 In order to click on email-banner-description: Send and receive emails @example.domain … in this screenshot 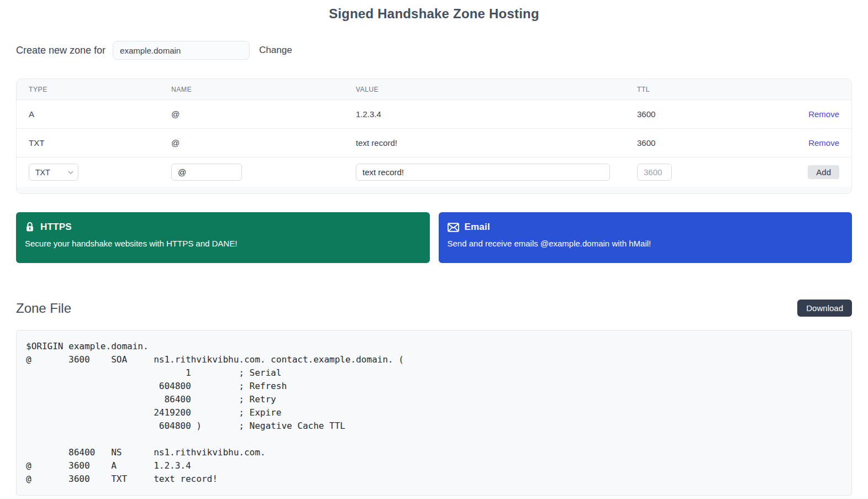, I will do `click(645, 243)`.